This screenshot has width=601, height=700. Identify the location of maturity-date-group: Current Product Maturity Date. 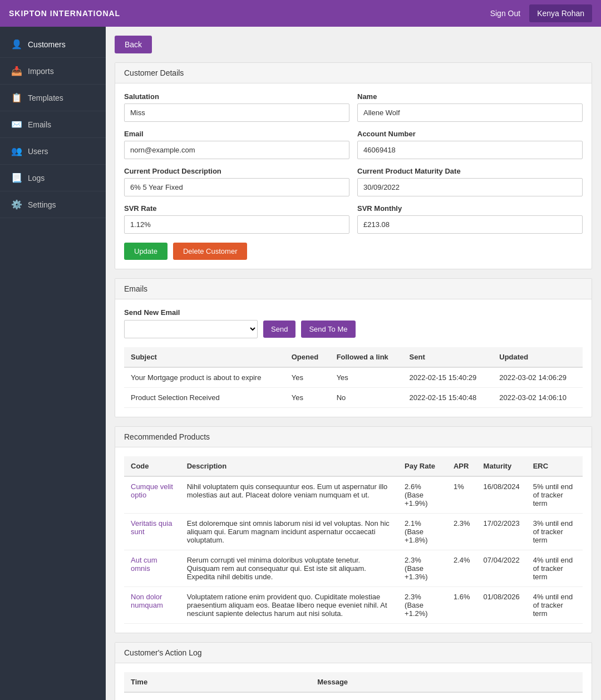
(470, 181).